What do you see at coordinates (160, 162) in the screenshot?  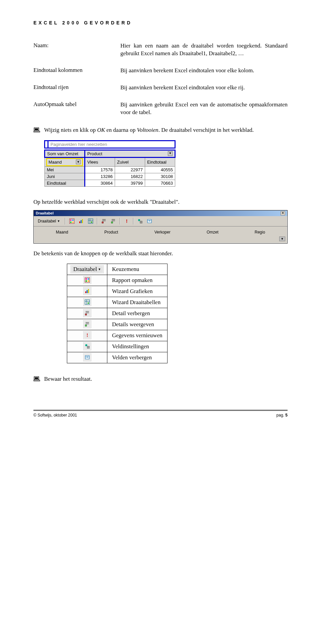 I see `pivot-col-header: Eindtotaal` at bounding box center [160, 162].